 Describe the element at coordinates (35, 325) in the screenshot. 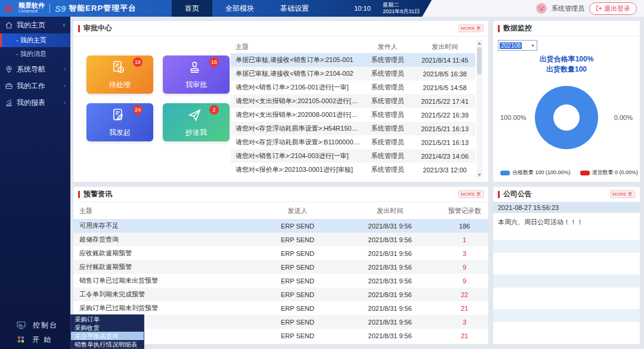

I see `console-button: 控制台` at that location.